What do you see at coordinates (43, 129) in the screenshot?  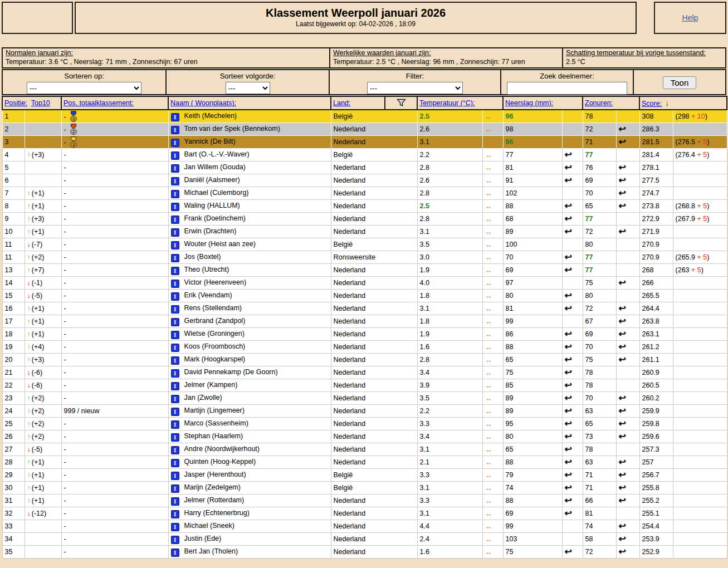 I see `rank-change-cell` at bounding box center [43, 129].